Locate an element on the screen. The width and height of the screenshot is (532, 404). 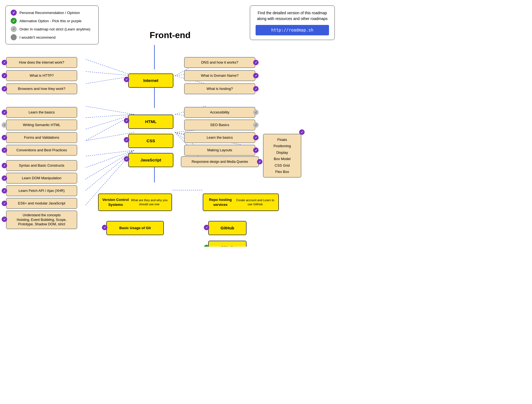
node-dns: DNS and how it works? is located at coordinates (220, 62).